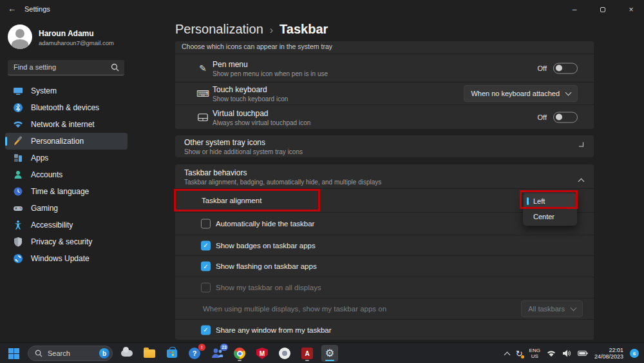 The image size is (644, 363). I want to click on acrobat-icon: A, so click(307, 353).